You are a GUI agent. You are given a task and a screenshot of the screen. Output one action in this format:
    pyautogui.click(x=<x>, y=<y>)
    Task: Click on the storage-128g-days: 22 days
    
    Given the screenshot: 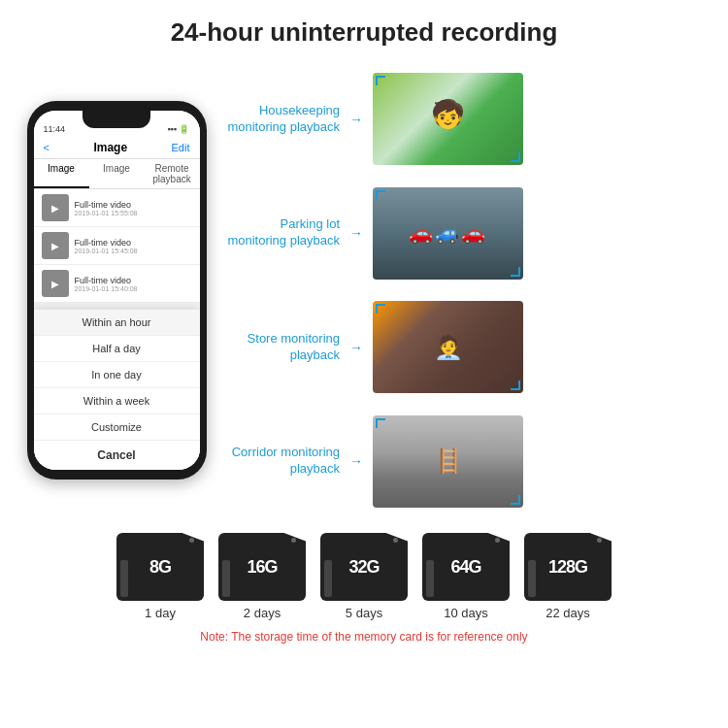 What is the action you would take?
    pyautogui.click(x=568, y=613)
    